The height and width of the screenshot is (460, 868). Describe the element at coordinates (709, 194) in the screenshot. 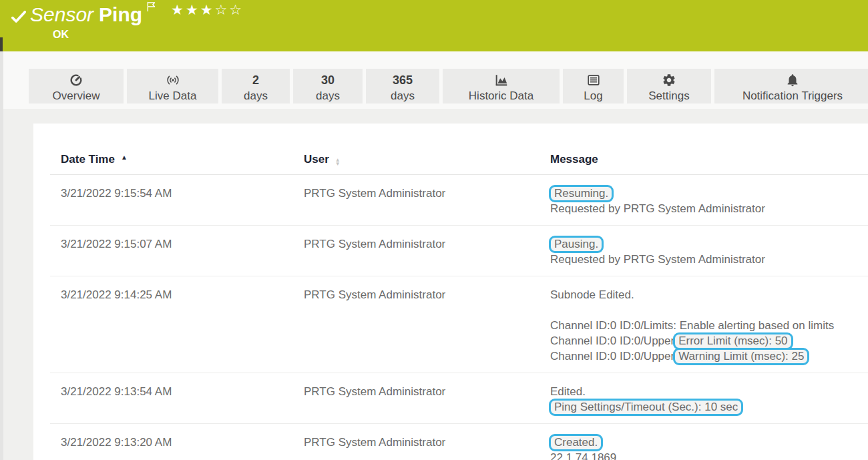

I see `message-line: Resuming.` at that location.